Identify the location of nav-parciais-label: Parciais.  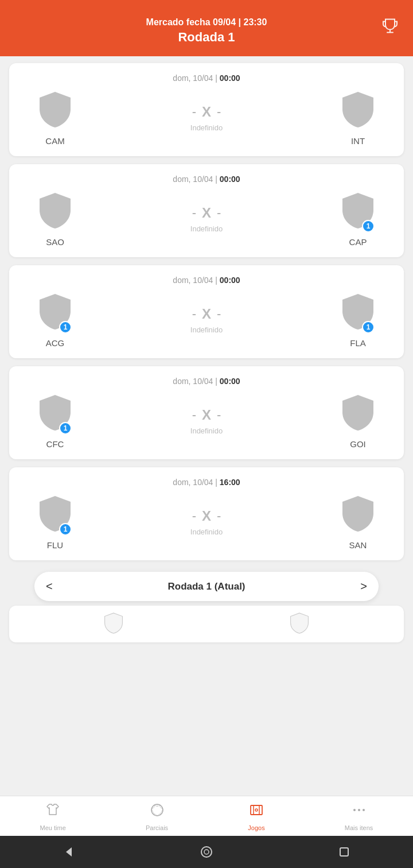
(157, 828).